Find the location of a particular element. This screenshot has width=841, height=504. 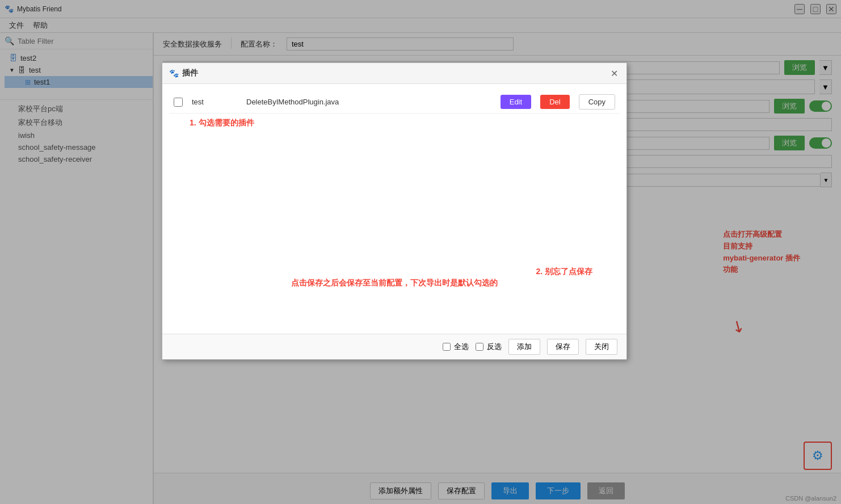

save-plugin-button: 保存 is located at coordinates (563, 347).